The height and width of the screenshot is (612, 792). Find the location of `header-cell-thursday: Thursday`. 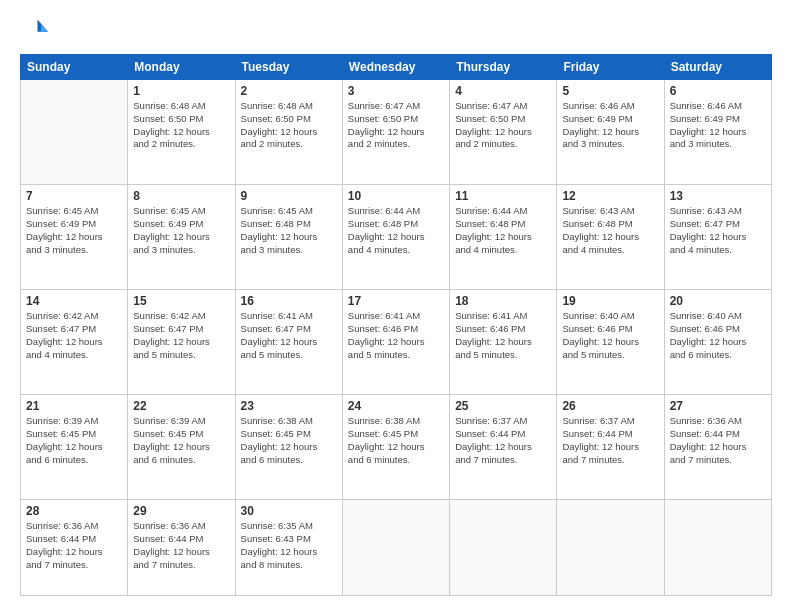

header-cell-thursday: Thursday is located at coordinates (504, 68).